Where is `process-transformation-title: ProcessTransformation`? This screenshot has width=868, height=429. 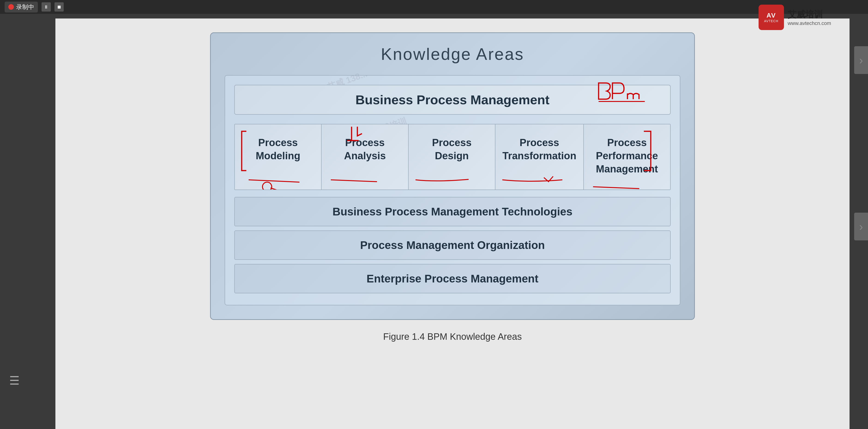
process-transformation-title: ProcessTransformation is located at coordinates (539, 149).